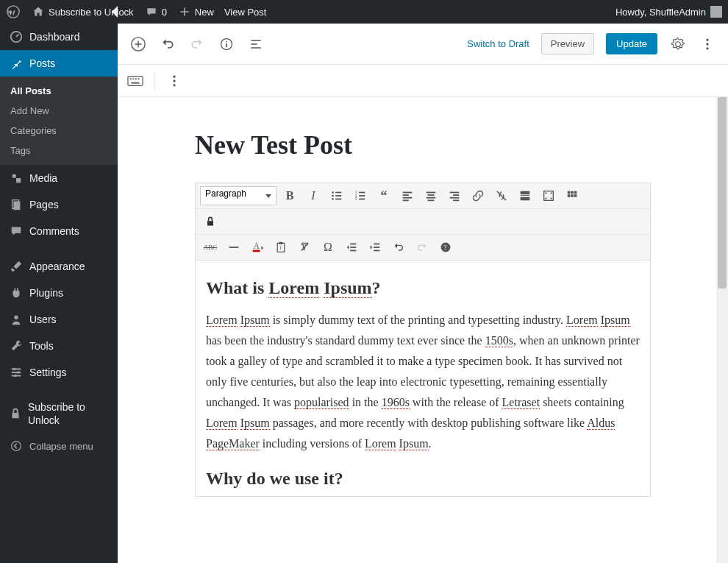 This screenshot has height=563, width=728. I want to click on keyboard-icon, so click(135, 81).